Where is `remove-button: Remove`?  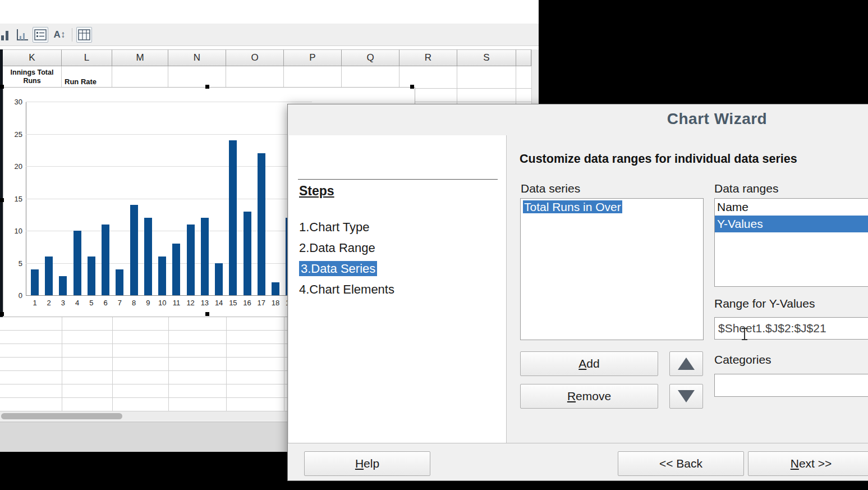
remove-button: Remove is located at coordinates (589, 396).